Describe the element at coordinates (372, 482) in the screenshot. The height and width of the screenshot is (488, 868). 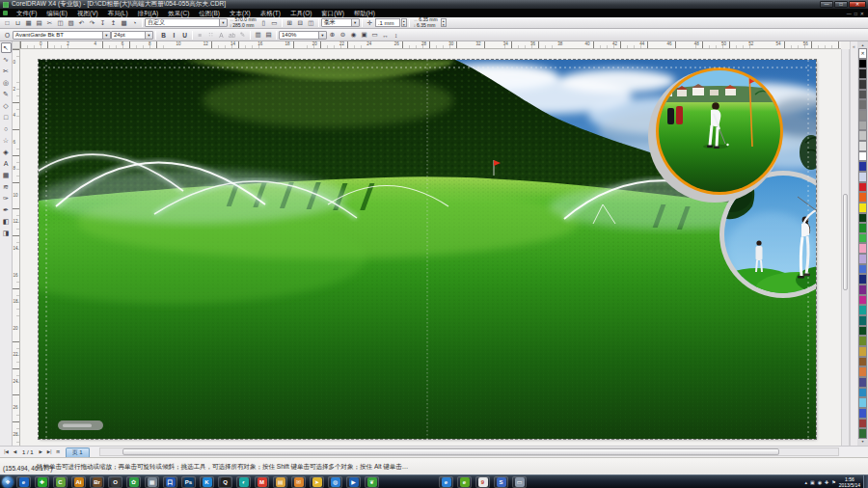
I see `green-bird-app-icon: ❦` at that location.